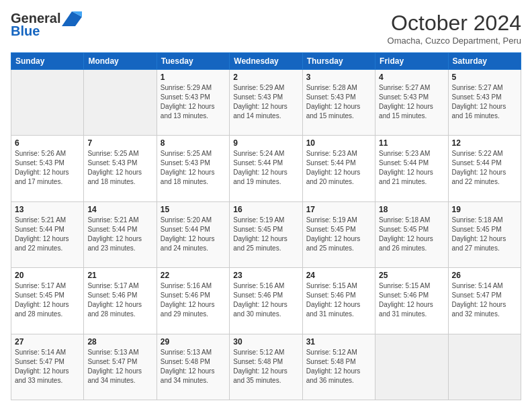  Describe the element at coordinates (485, 168) in the screenshot. I see `day-info: Sunrise: 5:22 AM Sunset: 5:44 PM Dayligh…` at that location.